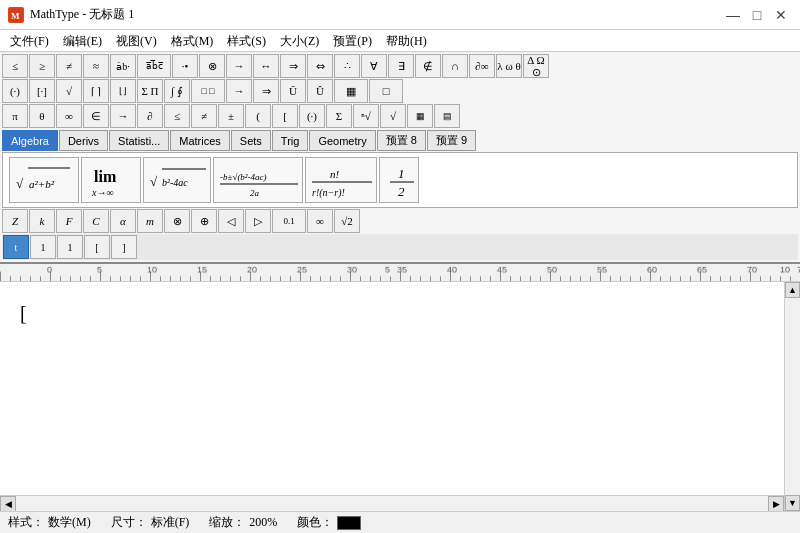 The height and width of the screenshot is (533, 800). I want to click on sym-integral: ∫ ∮, so click(177, 91).